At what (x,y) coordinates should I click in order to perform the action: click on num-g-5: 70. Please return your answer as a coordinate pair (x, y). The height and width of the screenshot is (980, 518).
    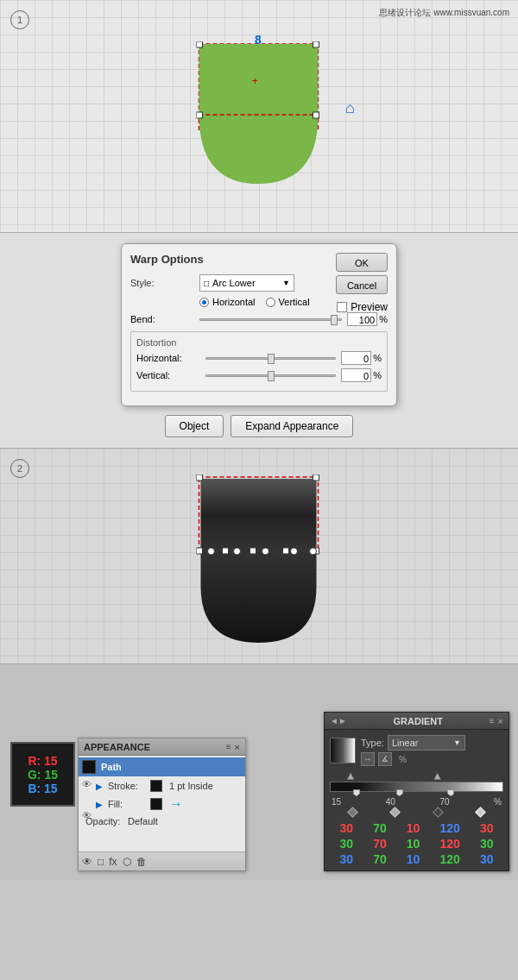
    Looking at the image, I should click on (380, 859).